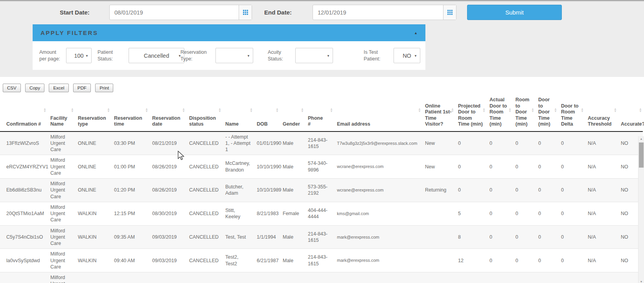 The width and height of the screenshot is (644, 283). I want to click on column-header-disposition-status: ▲▼Disposition status, so click(204, 114).